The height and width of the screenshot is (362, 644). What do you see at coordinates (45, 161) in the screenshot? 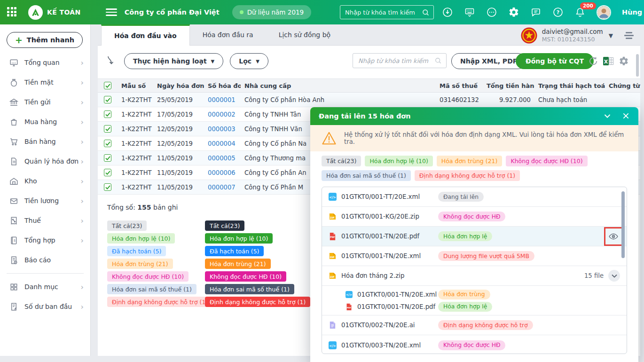
I see `sidebar-item-quan-ly-hoa-don: Quản lý hóa đơn ›` at bounding box center [45, 161].